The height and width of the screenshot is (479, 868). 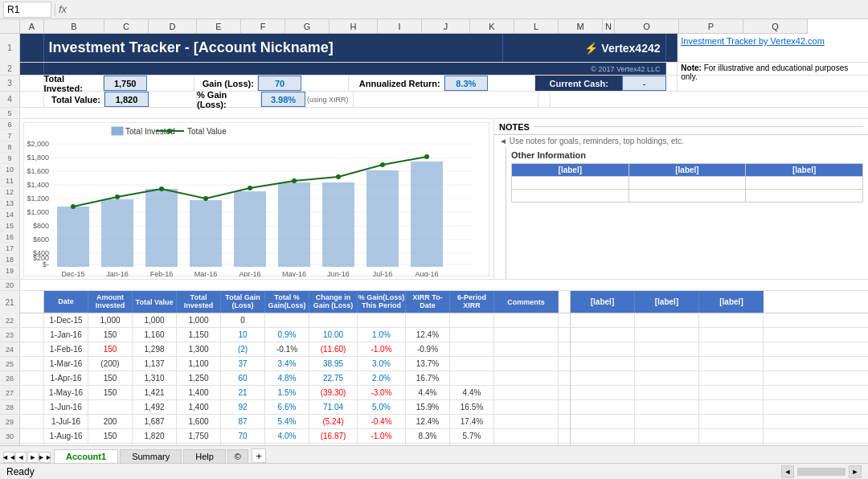 I want to click on tab-scroll-right: ►, so click(x=33, y=457).